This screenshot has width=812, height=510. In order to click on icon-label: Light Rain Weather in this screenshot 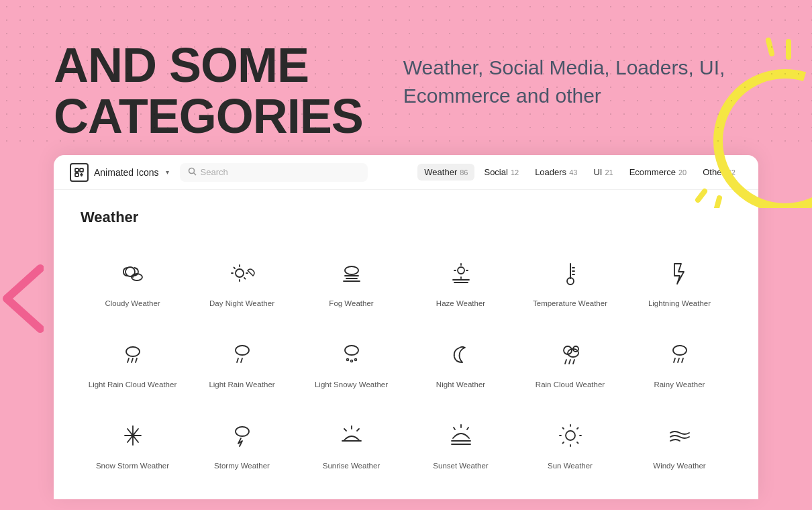, I will do `click(242, 385)`.